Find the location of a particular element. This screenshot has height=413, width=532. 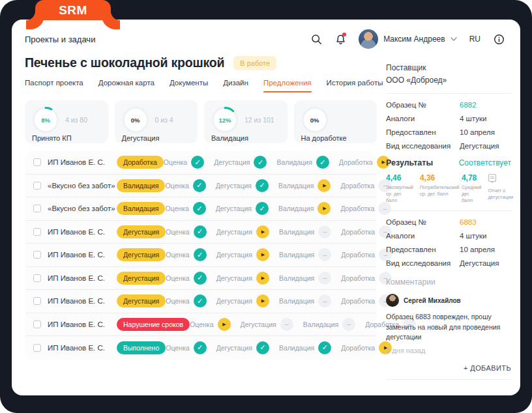

notifications-bell-icon is located at coordinates (340, 39).